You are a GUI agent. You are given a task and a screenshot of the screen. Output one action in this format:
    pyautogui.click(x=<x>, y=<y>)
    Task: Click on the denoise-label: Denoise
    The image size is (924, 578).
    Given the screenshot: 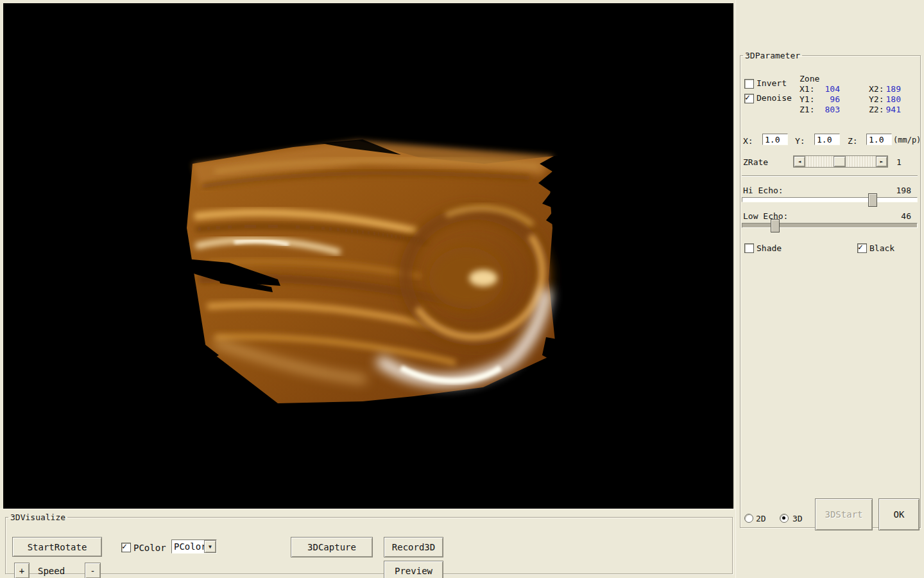 What is the action you would take?
    pyautogui.click(x=774, y=98)
    